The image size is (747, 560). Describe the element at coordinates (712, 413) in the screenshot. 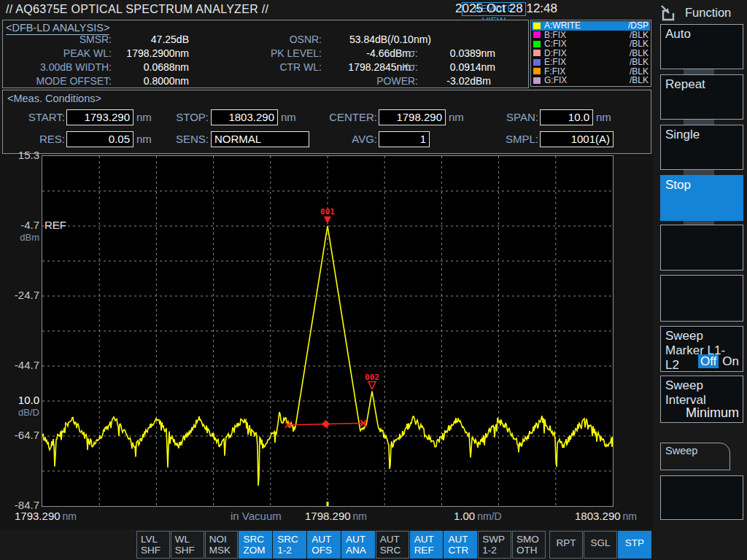

I see `sweep-interval-value: Minimum` at that location.